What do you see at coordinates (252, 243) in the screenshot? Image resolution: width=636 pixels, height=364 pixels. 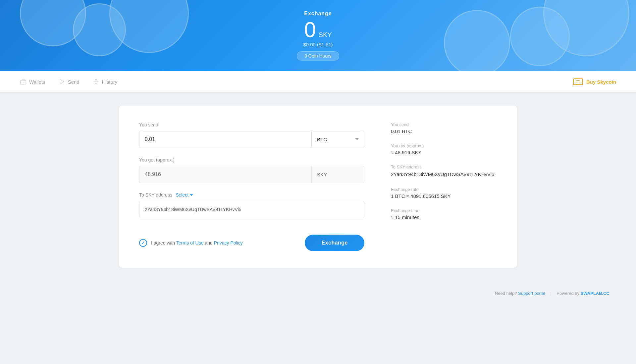 I see `agreement-row: ✓ I agree with Terms of Use and Privacy …` at bounding box center [252, 243].